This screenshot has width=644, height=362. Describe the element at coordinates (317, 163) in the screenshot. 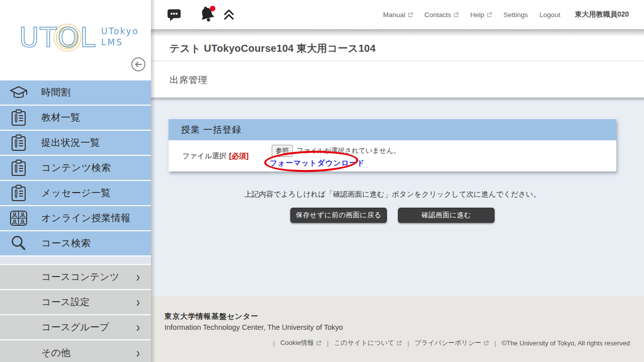

I see `format-download-link: フォーマットダウンロード` at that location.